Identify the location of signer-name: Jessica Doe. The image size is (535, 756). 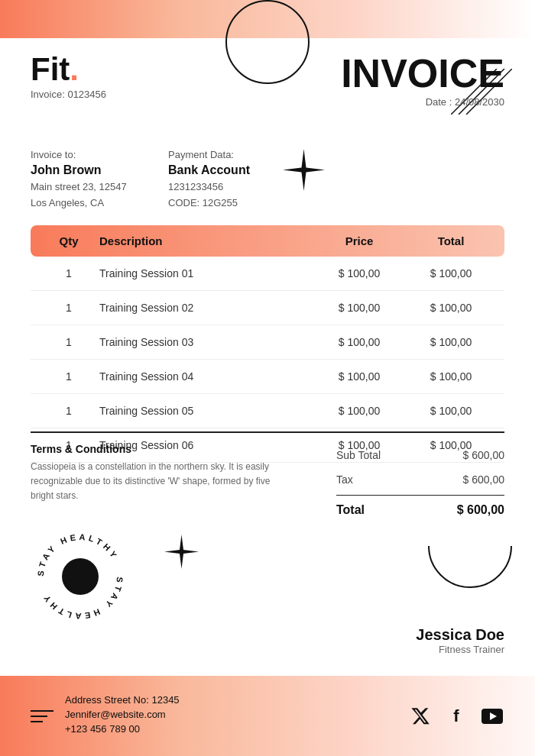
(460, 635).